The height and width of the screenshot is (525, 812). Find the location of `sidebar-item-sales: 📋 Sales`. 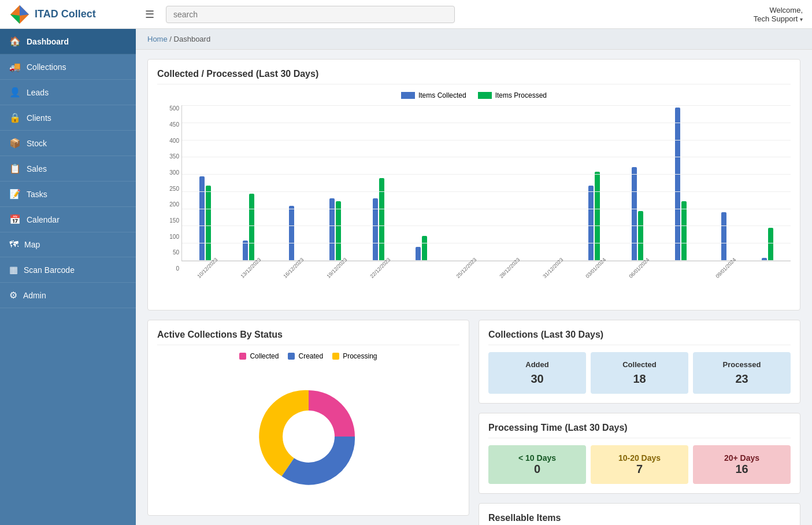

sidebar-item-sales: 📋 Sales is located at coordinates (68, 169).